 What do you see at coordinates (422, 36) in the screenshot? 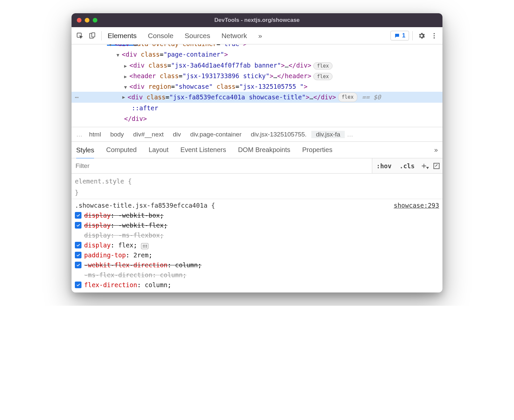
I see `settings-icon` at bounding box center [422, 36].